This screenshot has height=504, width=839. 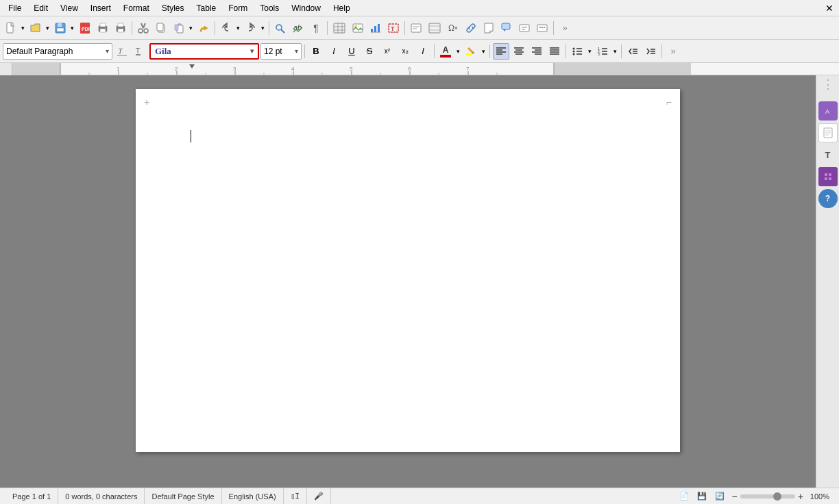 What do you see at coordinates (72, 28) in the screenshot?
I see `save-dropdown-button: ▾` at bounding box center [72, 28].